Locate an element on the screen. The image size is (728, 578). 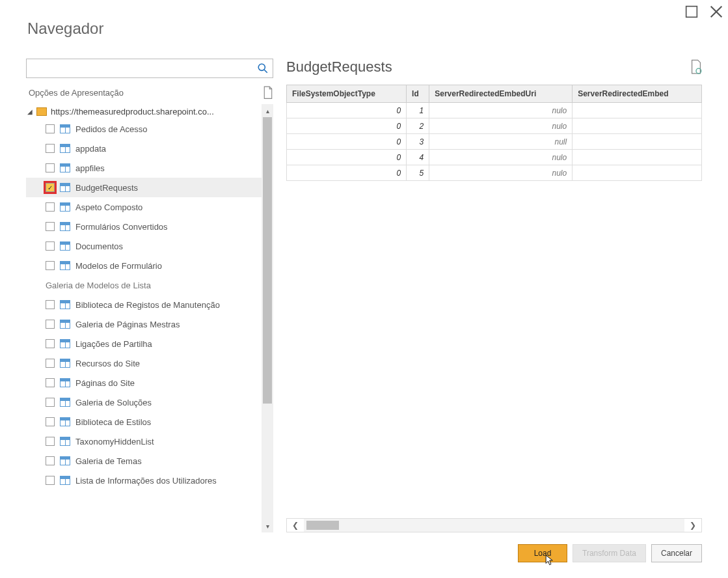
tree-root: ◢ https://themeasuredproduct.sharepoint.… is located at coordinates (144, 112).